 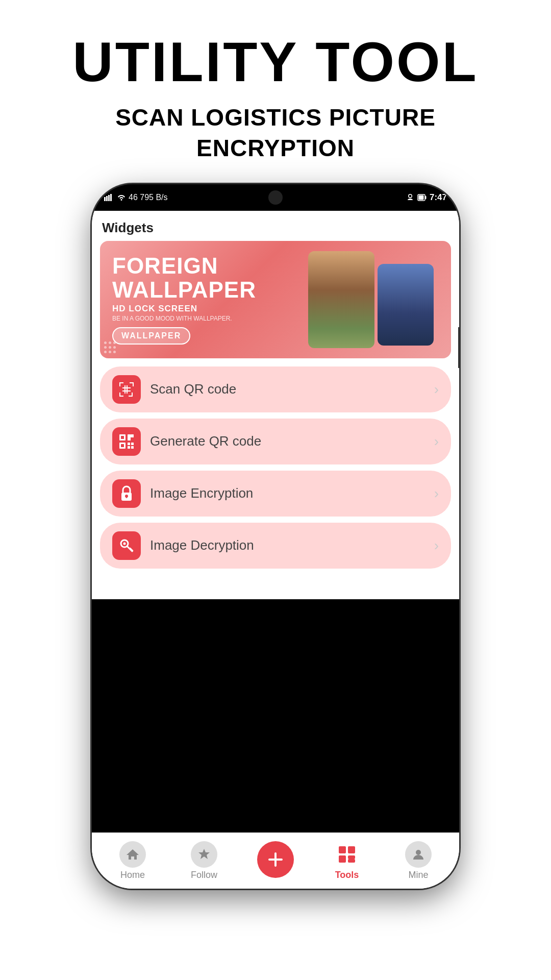 I want to click on lock-icon-wrap, so click(x=127, y=494).